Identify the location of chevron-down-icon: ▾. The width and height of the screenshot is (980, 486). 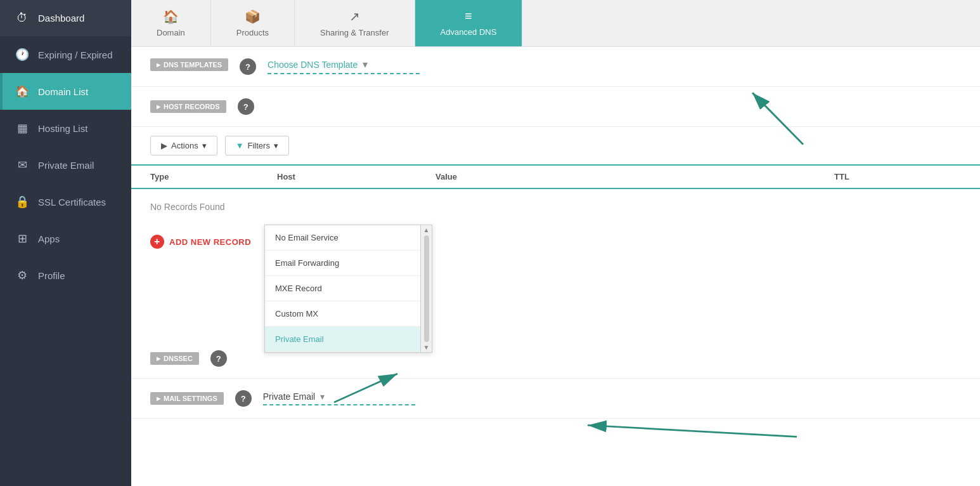
(365, 65).